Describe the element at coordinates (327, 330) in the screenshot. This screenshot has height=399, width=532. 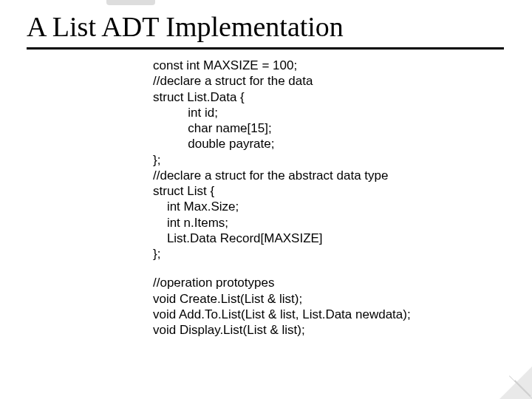
I see `code-line: void Display.List(List & list);` at that location.